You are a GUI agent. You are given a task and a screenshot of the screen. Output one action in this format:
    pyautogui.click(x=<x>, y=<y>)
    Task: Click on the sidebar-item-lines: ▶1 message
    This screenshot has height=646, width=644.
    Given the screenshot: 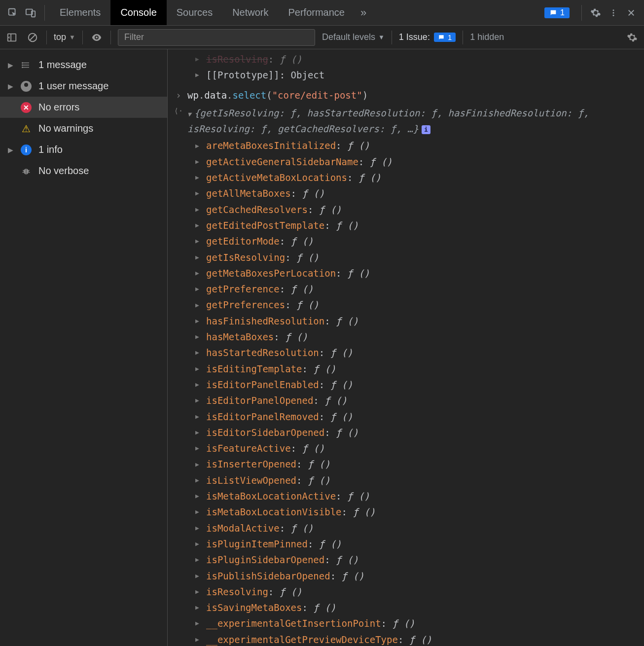 What is the action you would take?
    pyautogui.click(x=84, y=65)
    